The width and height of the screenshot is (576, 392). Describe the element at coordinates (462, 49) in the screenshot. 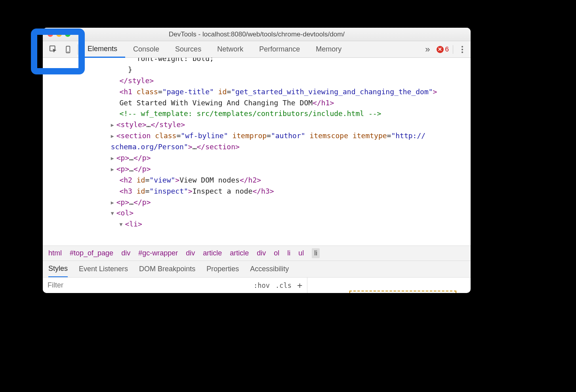

I see `settings-menu-icon` at that location.